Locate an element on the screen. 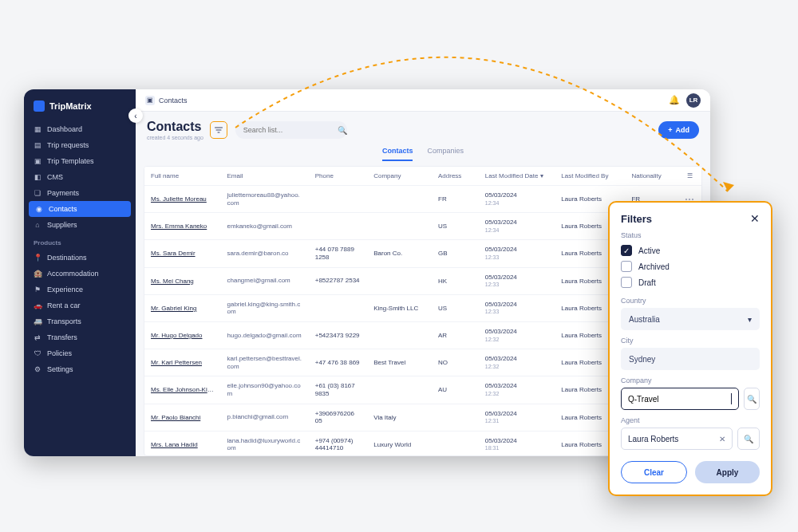 The height and width of the screenshot is (532, 798). cell-name: Mr. Paolo Bianchi is located at coordinates (183, 417).